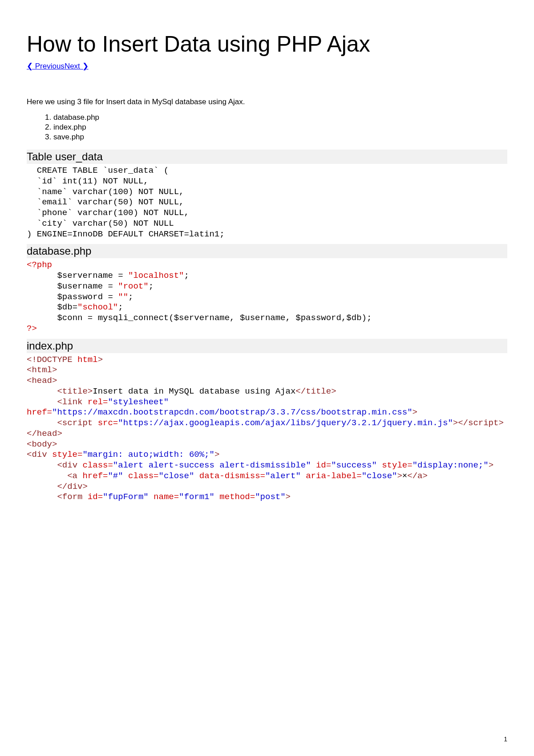 Image resolution: width=534 pixels, height=756 pixels. Describe the element at coordinates (267, 157) in the screenshot. I see `section-heading-table: Table user_data` at that location.